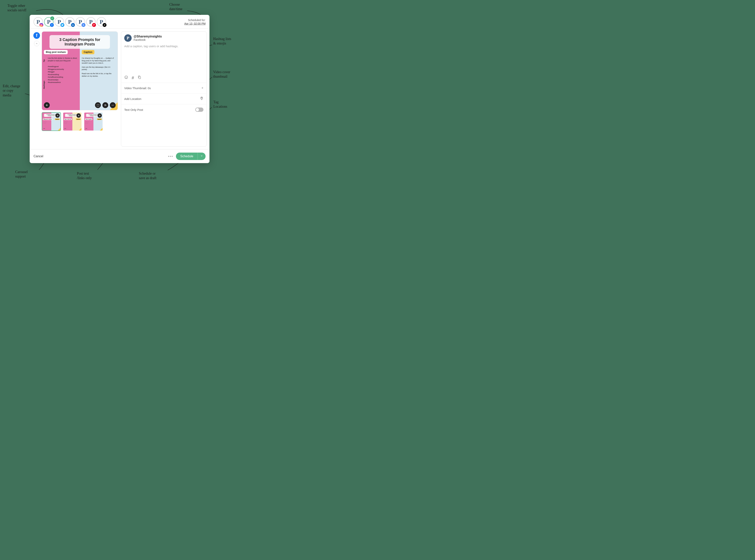  I want to click on account-row: P @Sharemyinsights Facebook, so click(164, 37).